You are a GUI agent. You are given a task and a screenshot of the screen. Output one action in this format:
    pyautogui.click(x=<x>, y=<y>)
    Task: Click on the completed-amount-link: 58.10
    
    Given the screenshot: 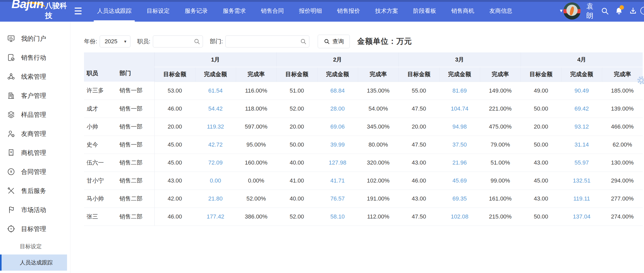 What is the action you would take?
    pyautogui.click(x=338, y=216)
    